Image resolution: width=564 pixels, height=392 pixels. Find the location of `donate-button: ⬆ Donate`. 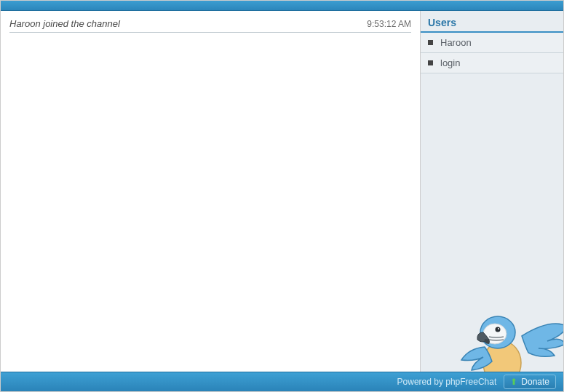

donate-button: ⬆ Donate is located at coordinates (530, 382).